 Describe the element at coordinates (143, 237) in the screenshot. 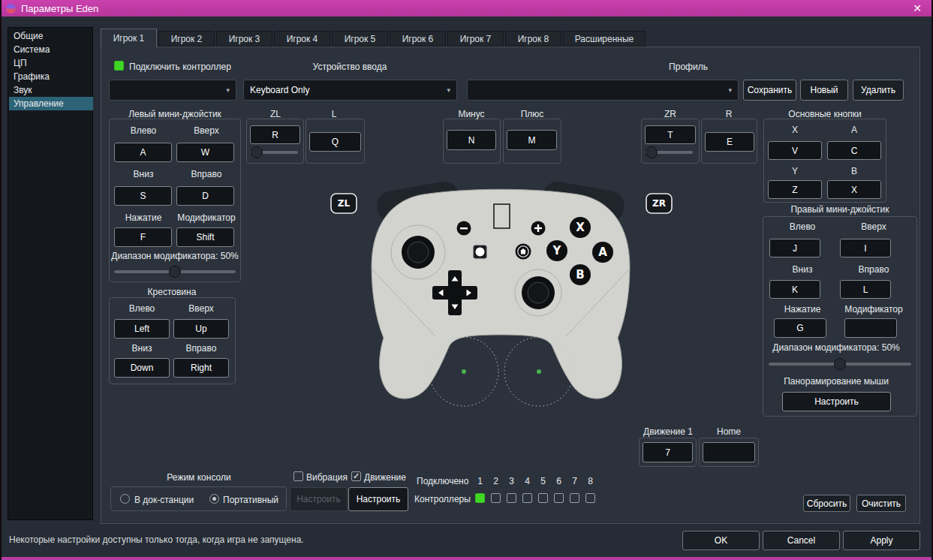

I see `left-stick-press-bind: F` at that location.